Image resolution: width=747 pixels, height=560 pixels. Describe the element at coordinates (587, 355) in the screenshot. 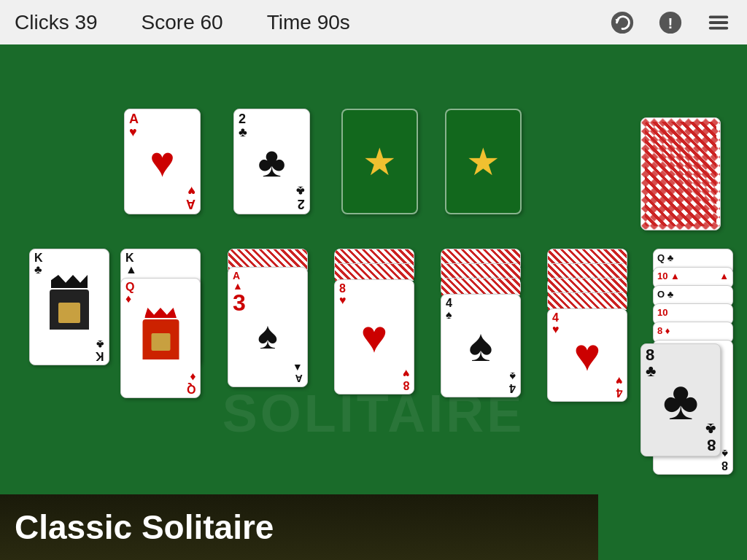

I see `card-4-hearts: 4♥ ♥ 4♥` at that location.